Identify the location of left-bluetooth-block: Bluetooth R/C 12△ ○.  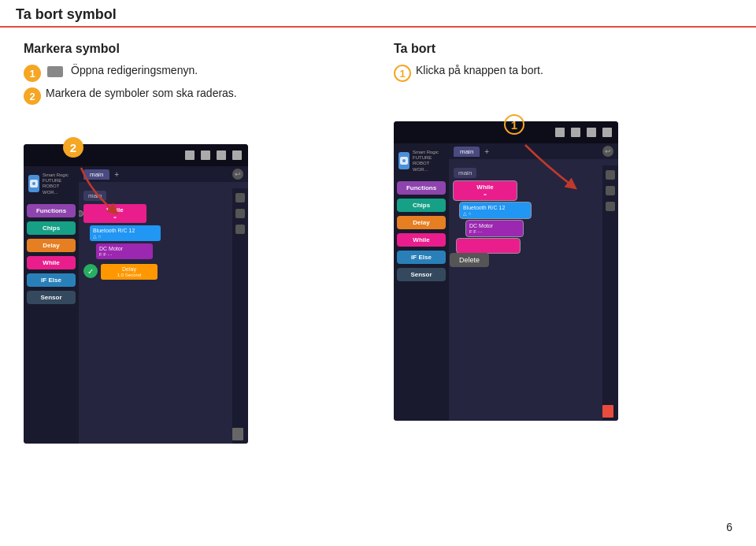
(125, 233).